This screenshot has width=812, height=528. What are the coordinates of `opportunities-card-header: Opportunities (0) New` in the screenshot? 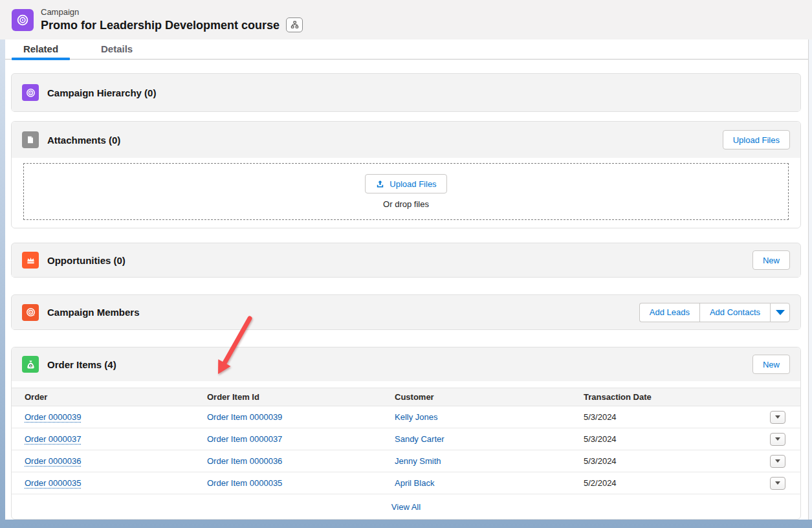 It's located at (406, 260).